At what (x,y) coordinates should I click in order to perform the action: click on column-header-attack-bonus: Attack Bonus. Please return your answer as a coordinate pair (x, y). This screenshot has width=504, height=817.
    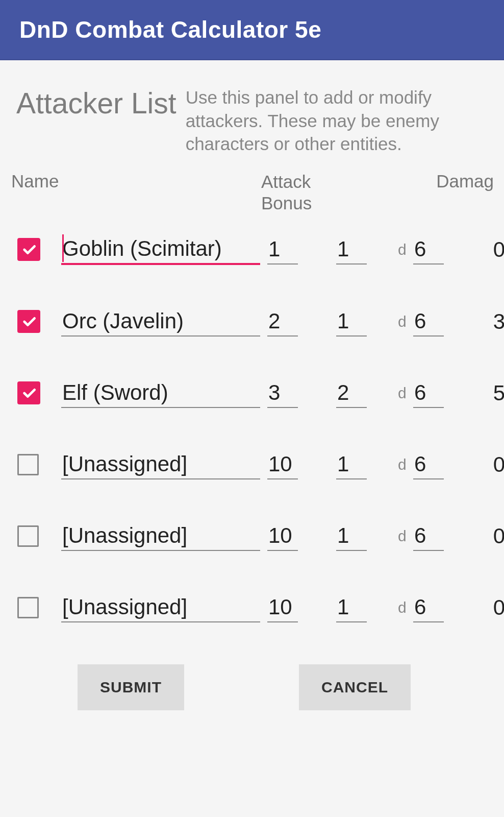
    Looking at the image, I should click on (317, 193).